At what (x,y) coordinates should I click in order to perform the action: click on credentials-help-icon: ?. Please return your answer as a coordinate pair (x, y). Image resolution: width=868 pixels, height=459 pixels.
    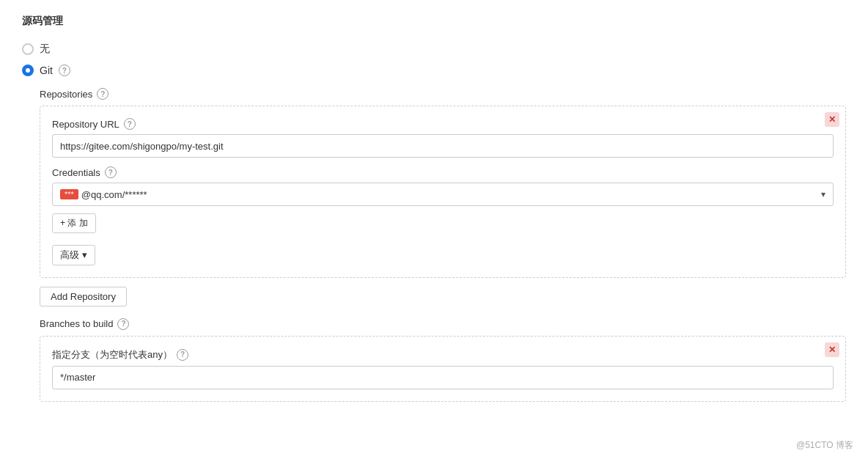
    Looking at the image, I should click on (111, 172).